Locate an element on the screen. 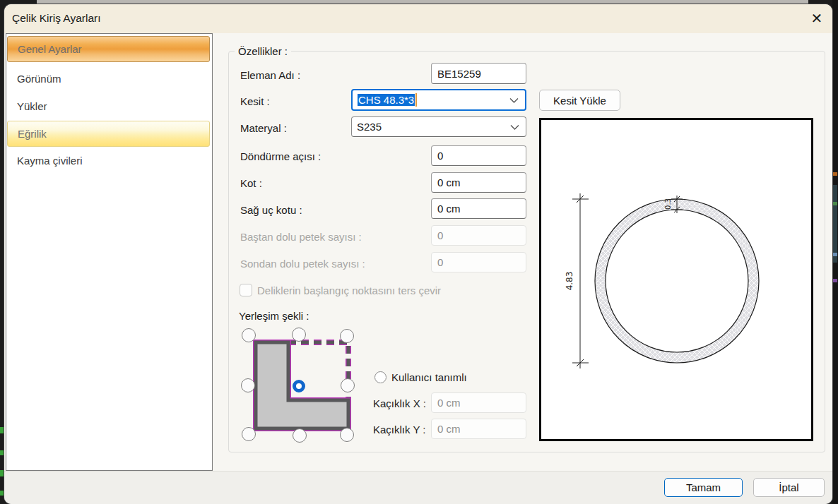  kesit-label: Kesit : is located at coordinates (255, 102).